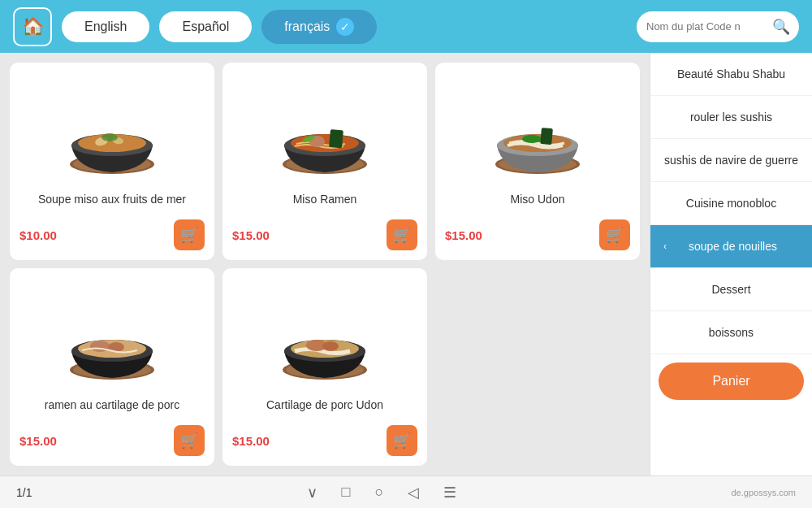 The height and width of the screenshot is (508, 812). Describe the element at coordinates (450, 493) in the screenshot. I see `nav-menu-icon: ☰` at that location.